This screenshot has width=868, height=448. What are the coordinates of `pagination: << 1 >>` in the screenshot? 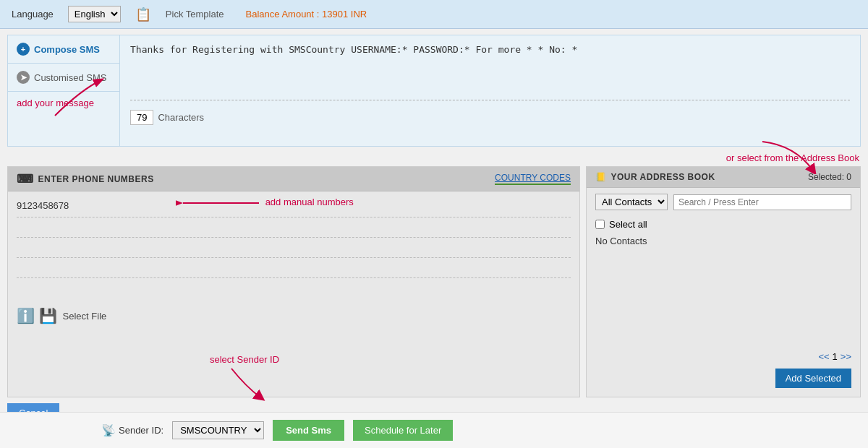 It's located at (835, 357).